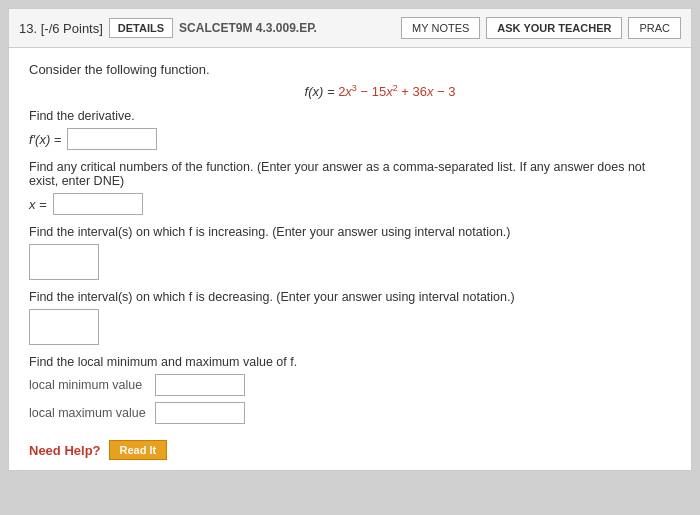 This screenshot has height=515, width=700. I want to click on decreasing-input, so click(64, 327).